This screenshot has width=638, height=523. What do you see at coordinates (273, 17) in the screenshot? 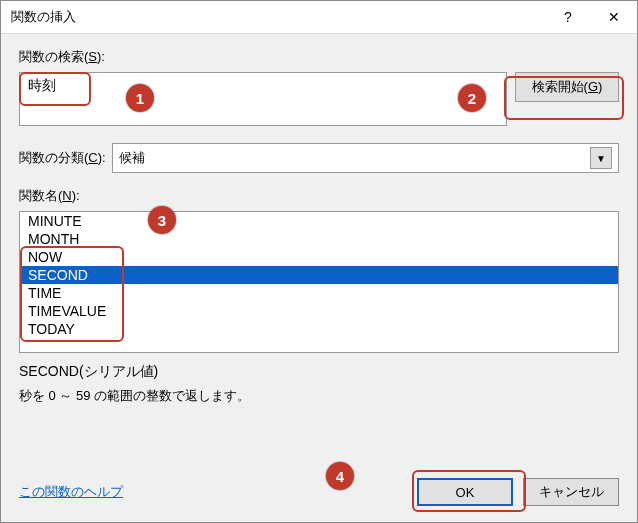
I see `dialog-title: 関数の挿入` at bounding box center [273, 17].